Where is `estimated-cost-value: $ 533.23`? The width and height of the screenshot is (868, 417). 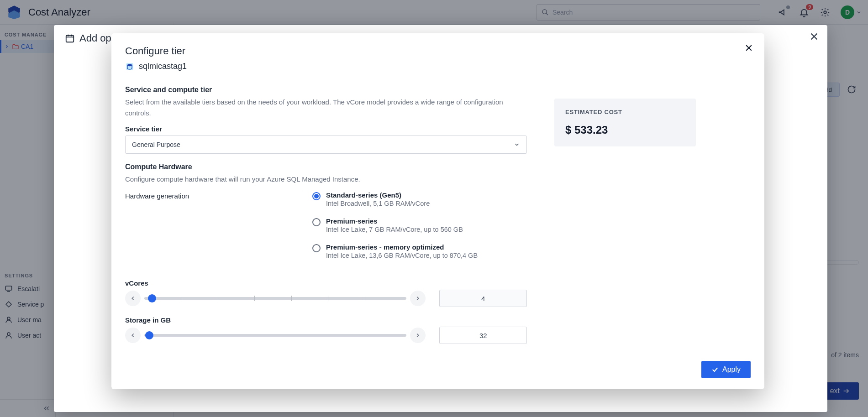
estimated-cost-value: $ 533.23 is located at coordinates (625, 130).